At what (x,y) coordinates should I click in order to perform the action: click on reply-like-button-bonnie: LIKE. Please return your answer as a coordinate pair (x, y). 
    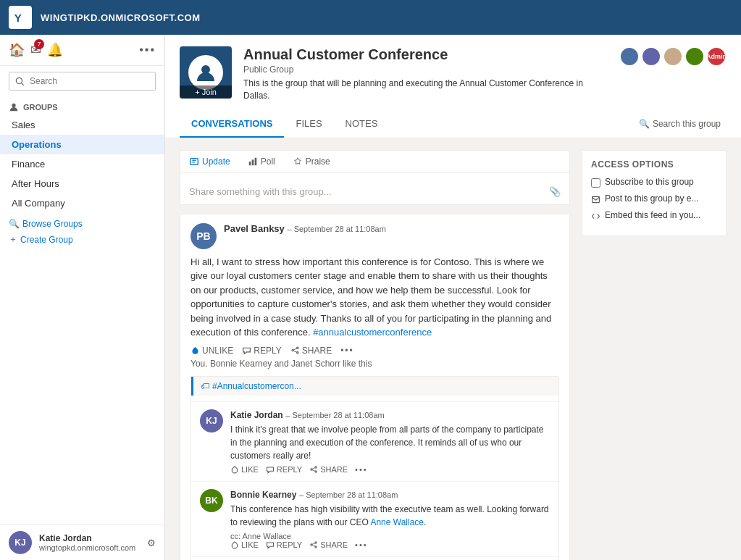
    Looking at the image, I should click on (245, 545).